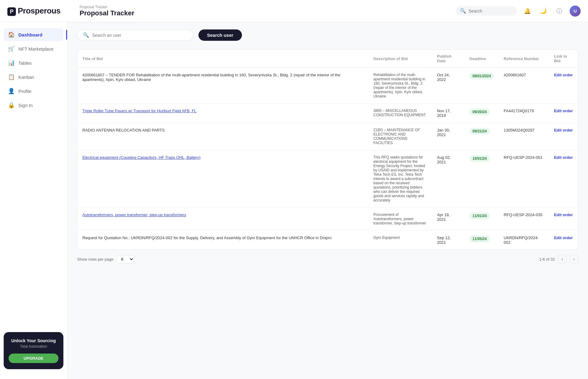 The height and width of the screenshot is (379, 588). Describe the element at coordinates (34, 63) in the screenshot. I see `sidebar-item-tables: 📊Tables` at that location.